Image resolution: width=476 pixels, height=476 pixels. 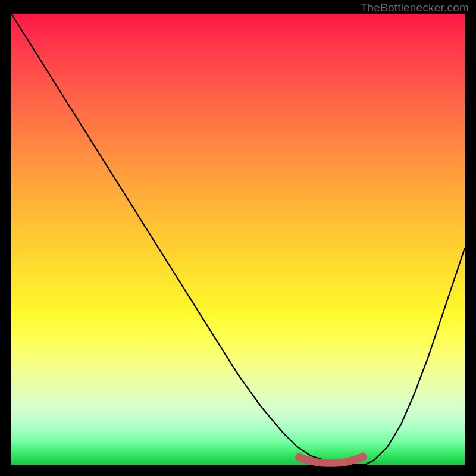 What do you see at coordinates (331, 461) in the screenshot?
I see `trough-marker` at bounding box center [331, 461].